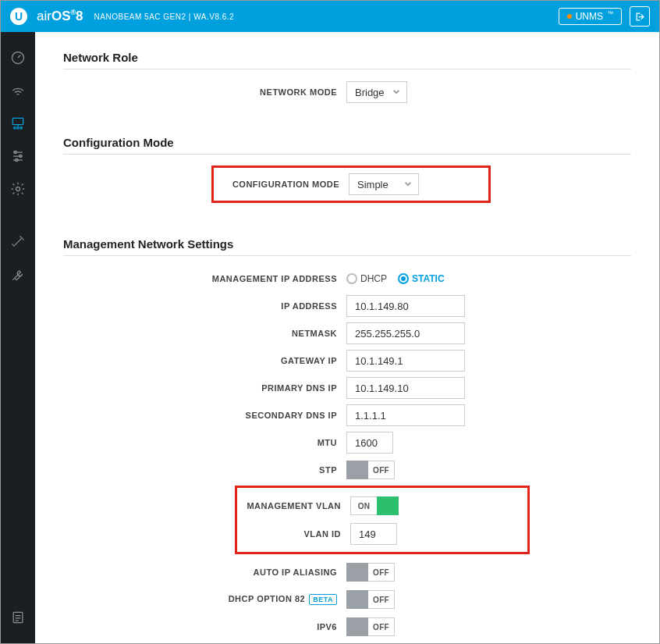 This screenshot has width=660, height=644. I want to click on sidebar-item-tools-wand, so click(18, 242).